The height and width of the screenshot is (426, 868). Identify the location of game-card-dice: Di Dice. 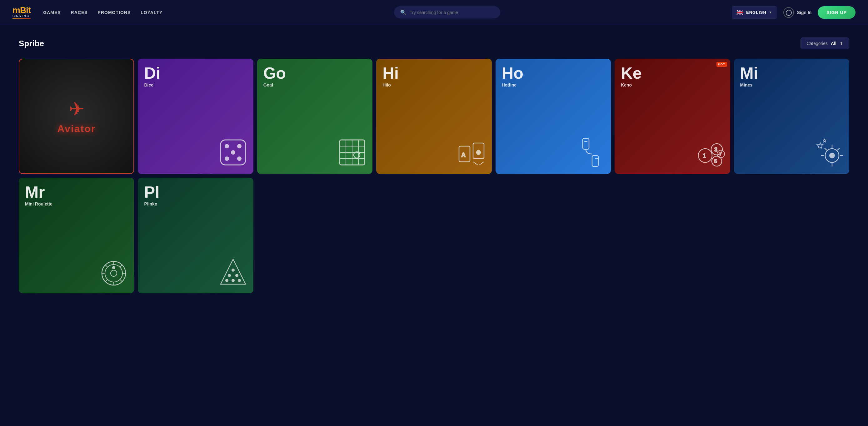
(195, 117).